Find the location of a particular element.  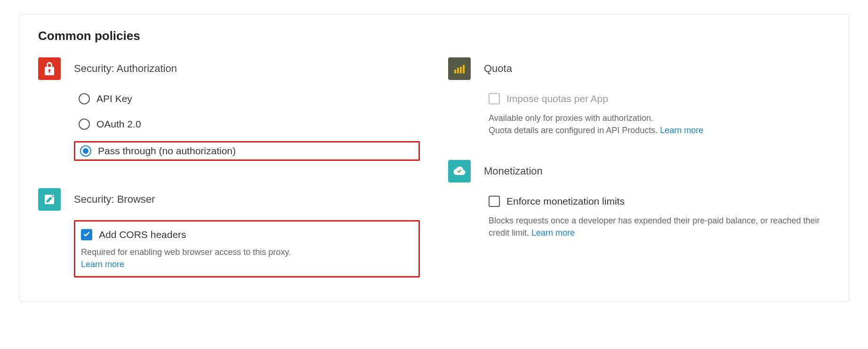

radio-api-key: API Key is located at coordinates (247, 99).